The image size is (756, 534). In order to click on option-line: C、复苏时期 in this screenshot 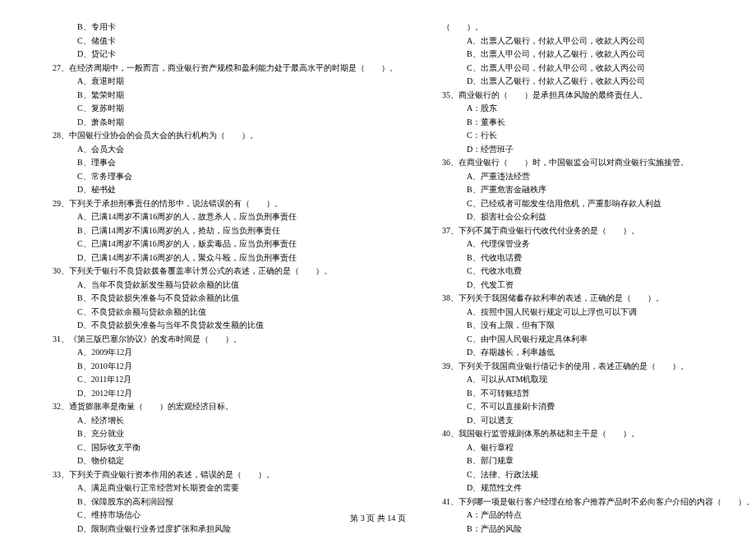, I will do `click(219, 108)`.